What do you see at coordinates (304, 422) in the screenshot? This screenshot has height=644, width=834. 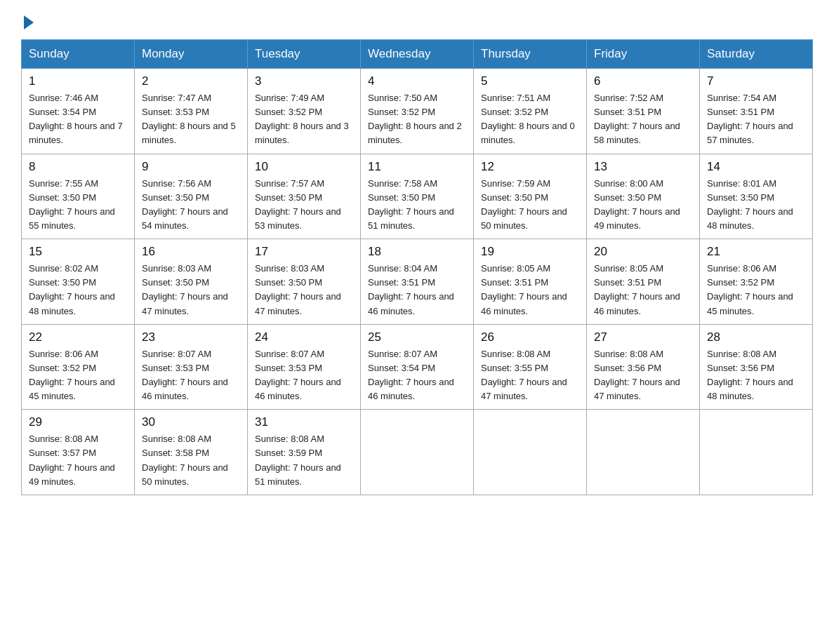 I see `day-number: 31` at bounding box center [304, 422].